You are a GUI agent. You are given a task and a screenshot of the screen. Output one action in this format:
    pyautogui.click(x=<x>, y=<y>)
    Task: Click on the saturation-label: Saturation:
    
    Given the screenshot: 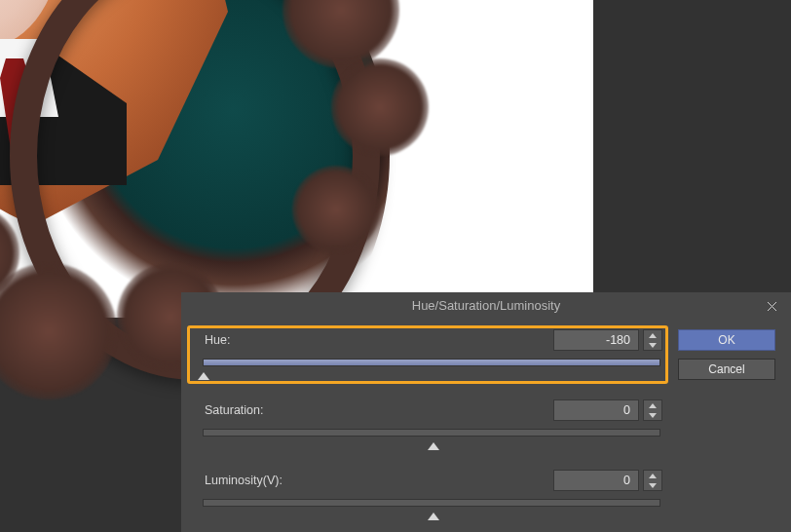 What is the action you would take?
    pyautogui.click(x=234, y=410)
    